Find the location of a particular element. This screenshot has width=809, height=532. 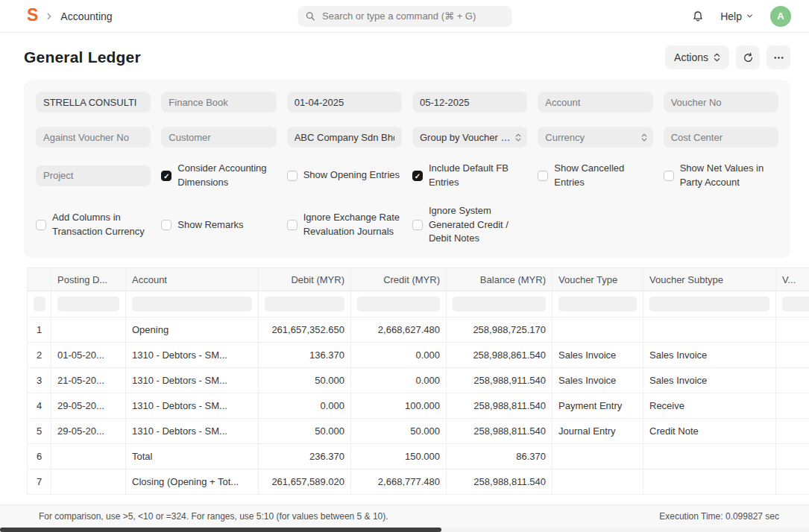

cell-debit: 236.370 is located at coordinates (305, 456).